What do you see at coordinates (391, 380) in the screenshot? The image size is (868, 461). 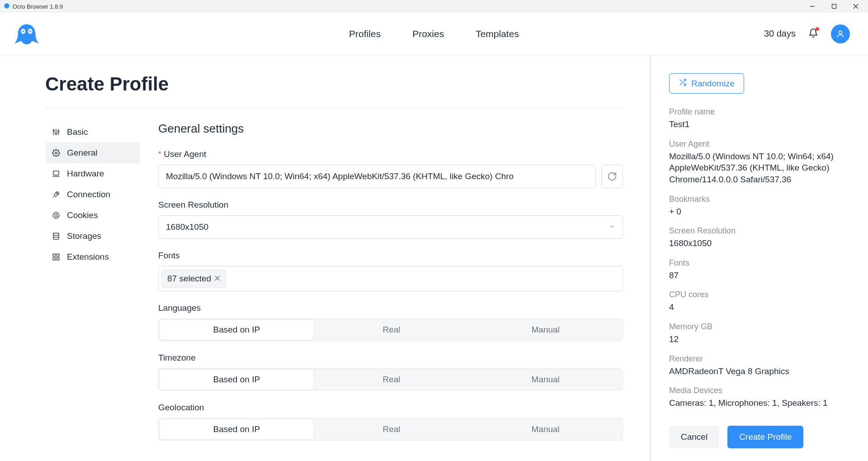 I see `timezone-segmented: Based on IP Real Manual` at bounding box center [391, 380].